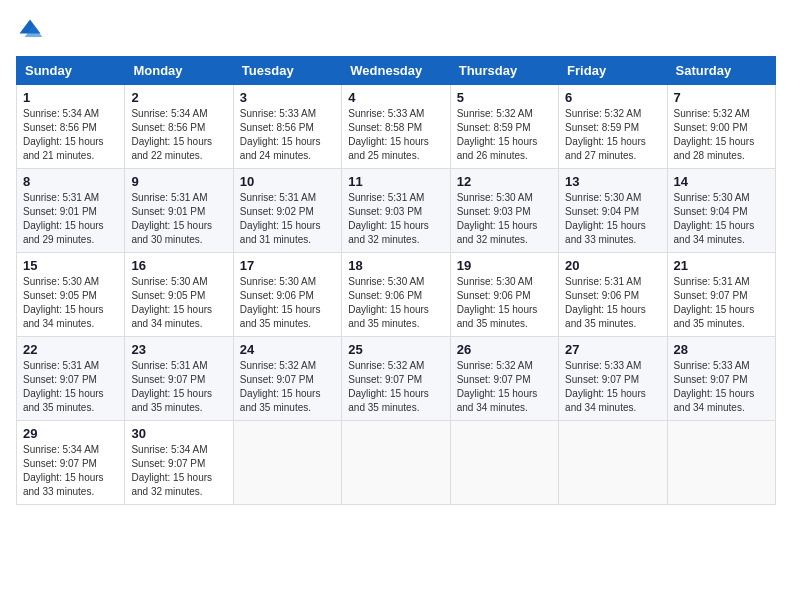 This screenshot has width=792, height=612. What do you see at coordinates (504, 182) in the screenshot?
I see `day-number: 12` at bounding box center [504, 182].